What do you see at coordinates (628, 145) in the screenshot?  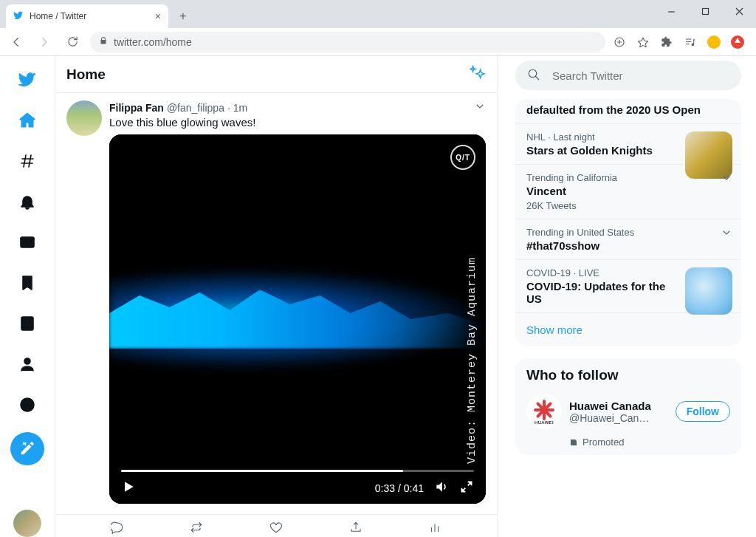 I see `trend-item: NHL · Last night Stars at Golden Knights` at bounding box center [628, 145].